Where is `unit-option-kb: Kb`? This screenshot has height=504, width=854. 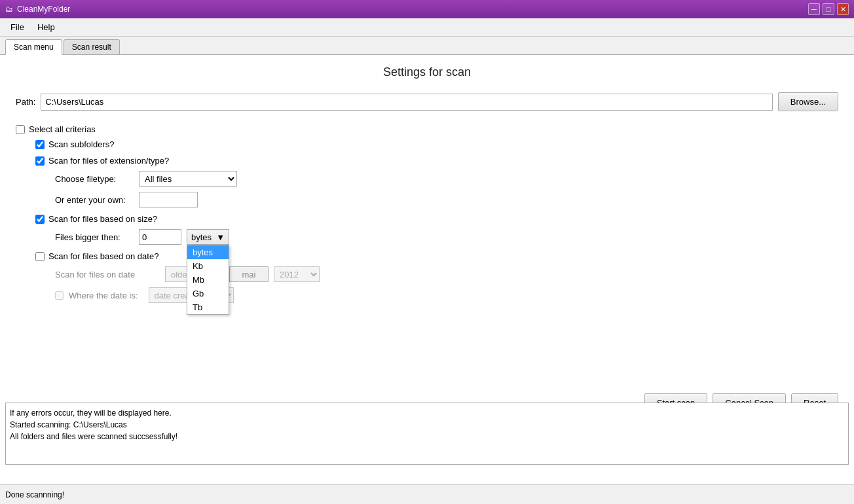 unit-option-kb: Kb is located at coordinates (208, 266).